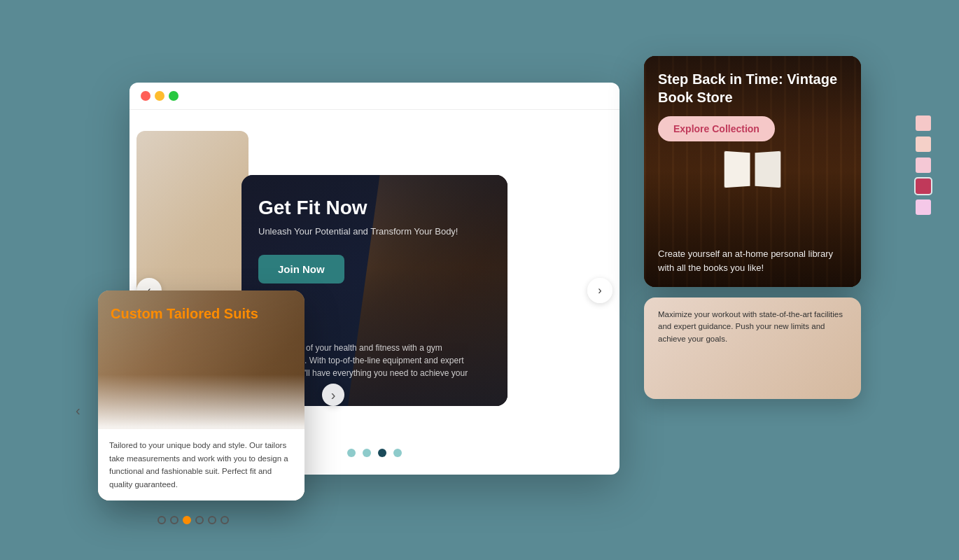 This screenshot has width=959, height=560. I want to click on carousel-next-button: ›, so click(600, 290).